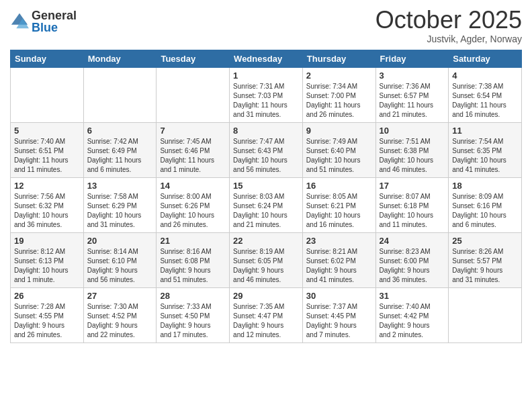 This screenshot has width=532, height=411. Describe the element at coordinates (485, 75) in the screenshot. I see `day-number: 4` at that location.